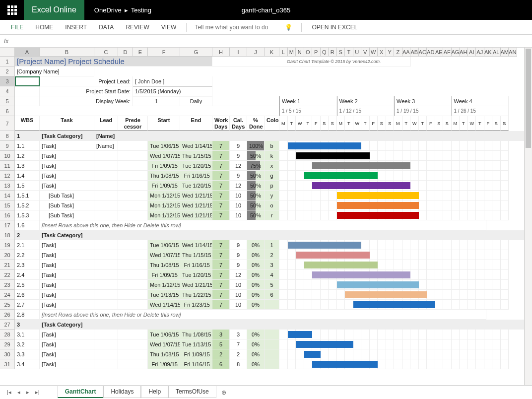 This screenshot has width=532, height=399. What do you see at coordinates (137, 27) in the screenshot?
I see `ribbon-tab-review: REVIEW` at bounding box center [137, 27].